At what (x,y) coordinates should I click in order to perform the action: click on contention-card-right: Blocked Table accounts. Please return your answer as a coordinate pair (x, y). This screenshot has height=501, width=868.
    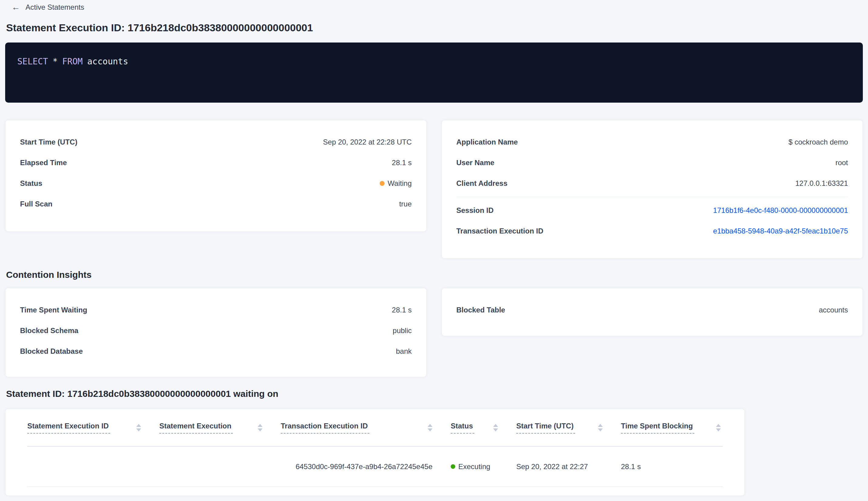
    Looking at the image, I should click on (652, 312).